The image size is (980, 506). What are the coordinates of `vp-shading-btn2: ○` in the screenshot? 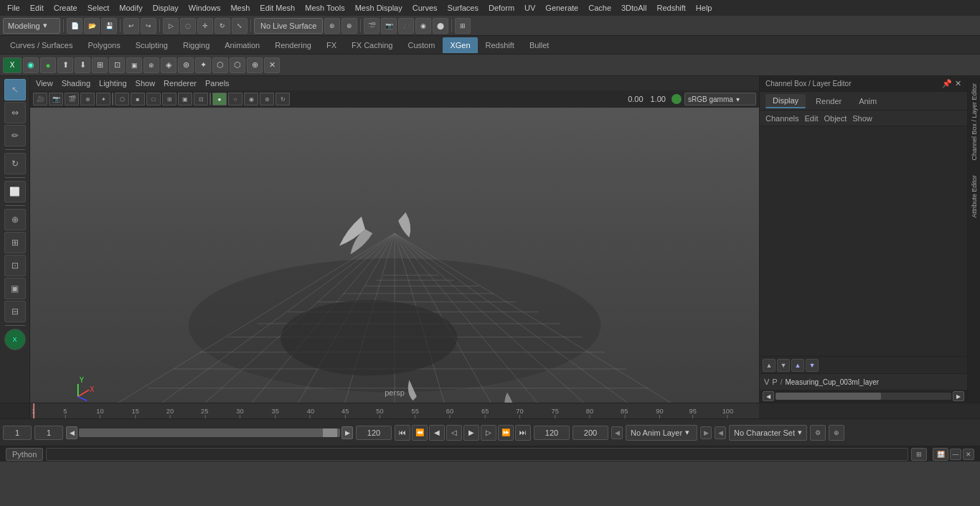 It's located at (235, 99).